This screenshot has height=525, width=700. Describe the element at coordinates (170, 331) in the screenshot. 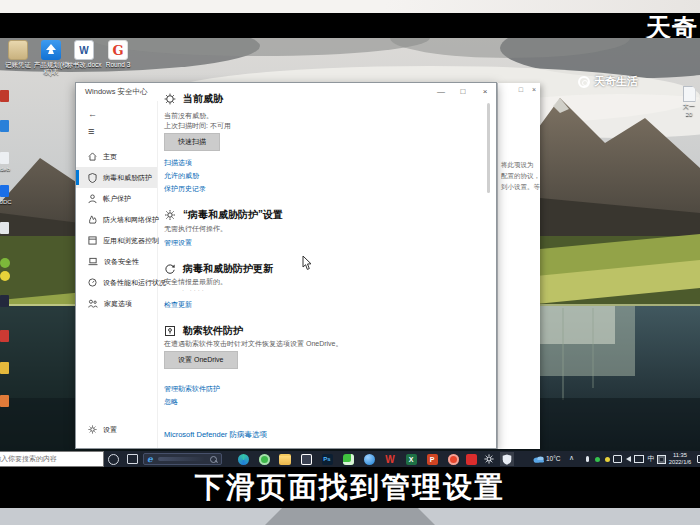

I see `ransomware-icon` at that location.